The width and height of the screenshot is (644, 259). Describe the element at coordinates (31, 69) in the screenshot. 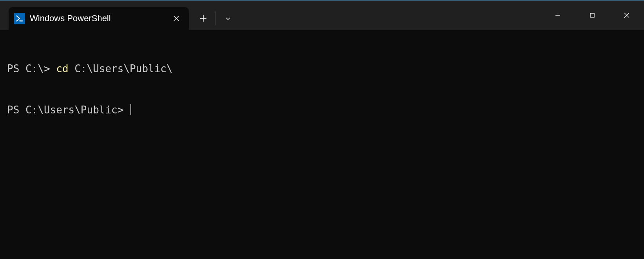

I see `terminal-prompt: PS C:\>` at that location.